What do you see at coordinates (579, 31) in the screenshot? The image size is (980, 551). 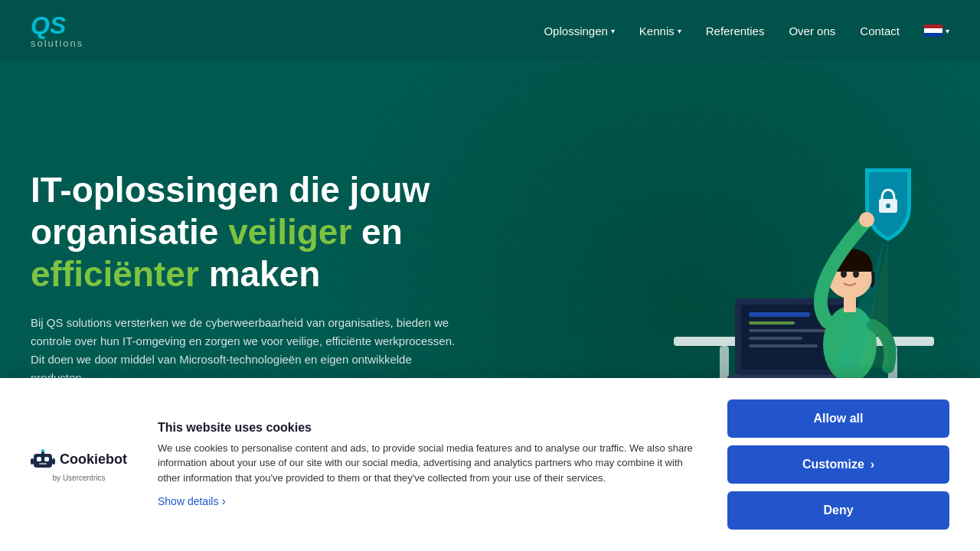 I see `nav-oplossingen: Oplossingen ▾` at bounding box center [579, 31].